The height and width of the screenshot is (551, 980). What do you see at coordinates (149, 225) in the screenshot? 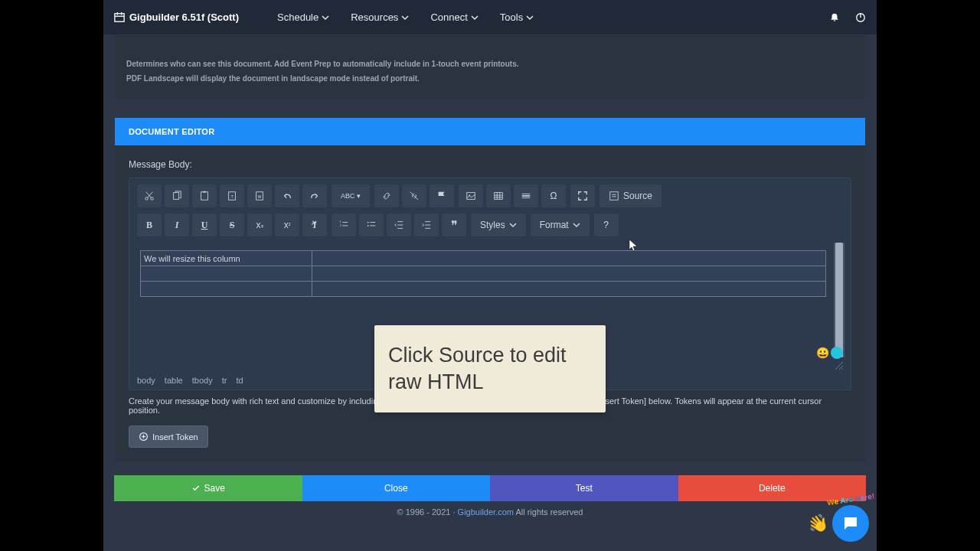
I see `bold-button: B` at bounding box center [149, 225].